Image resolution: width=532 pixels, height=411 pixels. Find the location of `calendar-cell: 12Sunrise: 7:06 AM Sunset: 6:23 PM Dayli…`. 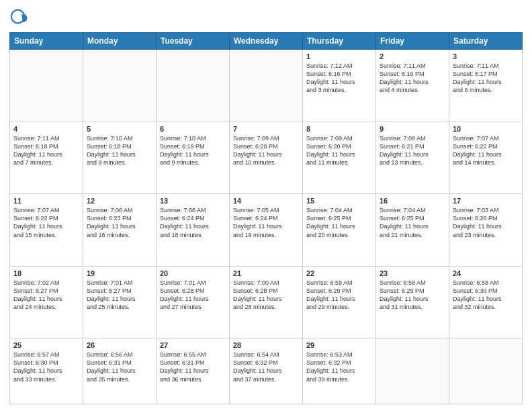

calendar-cell: 12Sunrise: 7:06 AM Sunset: 6:23 PM Dayli… is located at coordinates (120, 230).